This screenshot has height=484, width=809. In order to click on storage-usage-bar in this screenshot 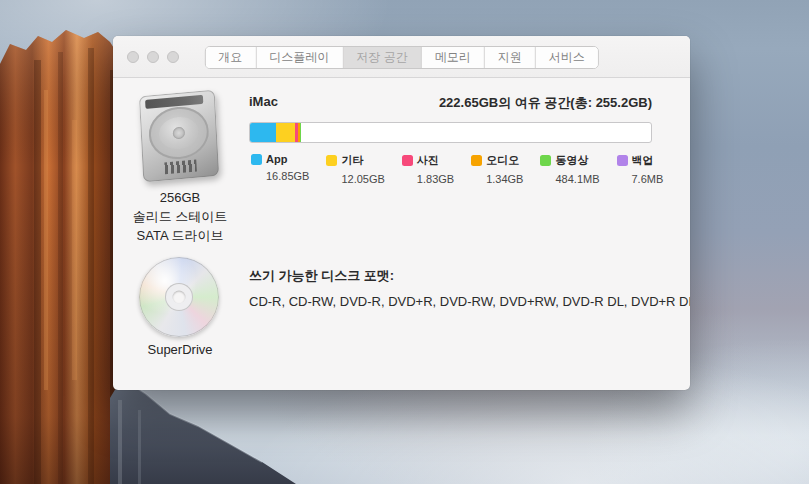, I will do `click(450, 132)`.